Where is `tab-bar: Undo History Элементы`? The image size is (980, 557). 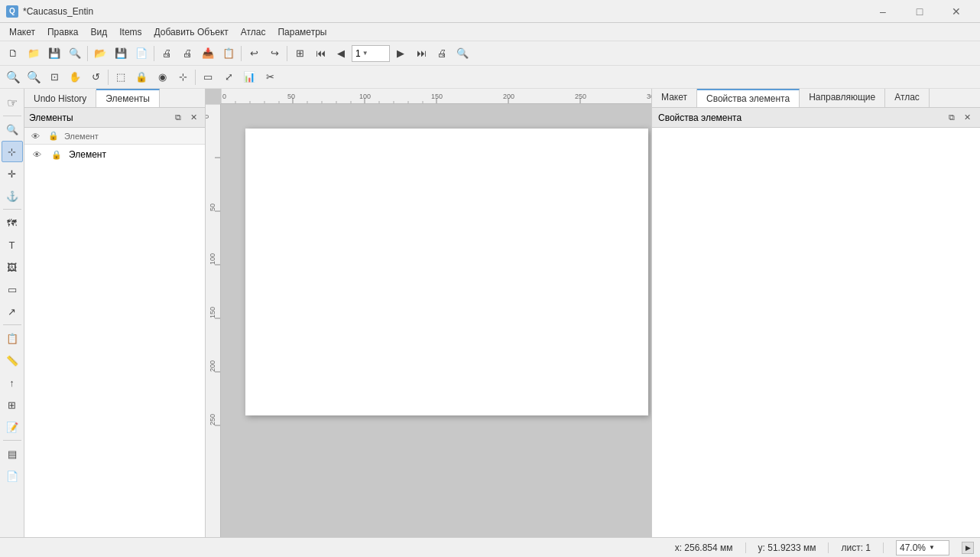 tab-bar: Undo History Элементы is located at coordinates (115, 98).